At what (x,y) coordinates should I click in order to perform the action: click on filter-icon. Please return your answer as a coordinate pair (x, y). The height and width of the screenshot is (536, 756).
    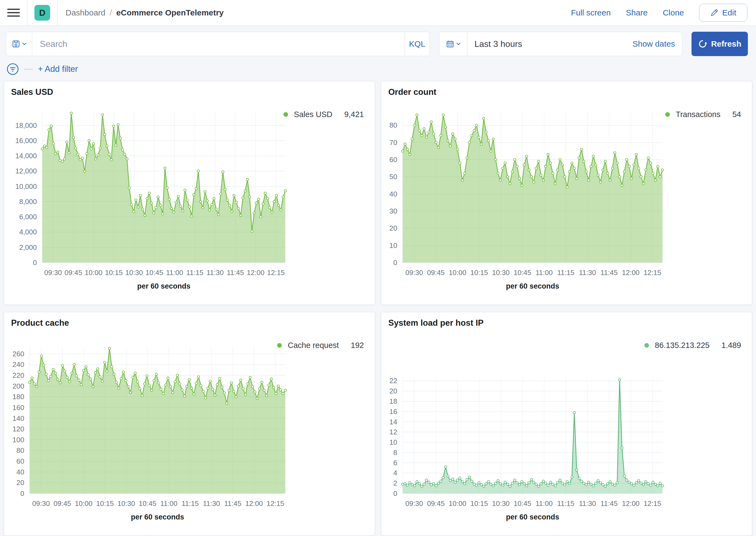
    Looking at the image, I should click on (13, 69).